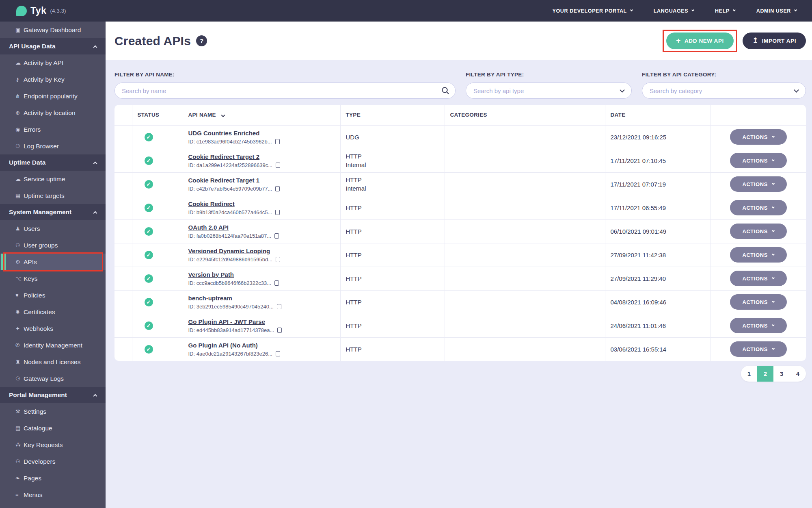 The image size is (812, 508). I want to click on api-name-link: Cookie Redirect Target 2, so click(224, 157).